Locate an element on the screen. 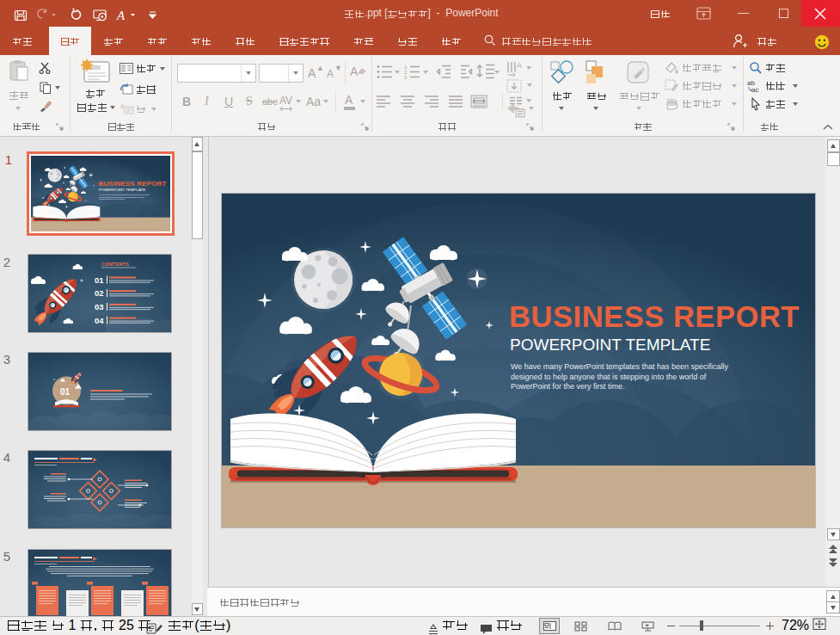 The image size is (840, 635). svg-text:PowerPoint for the very first: PowerPoint for the very first time. is located at coordinates (567, 386).